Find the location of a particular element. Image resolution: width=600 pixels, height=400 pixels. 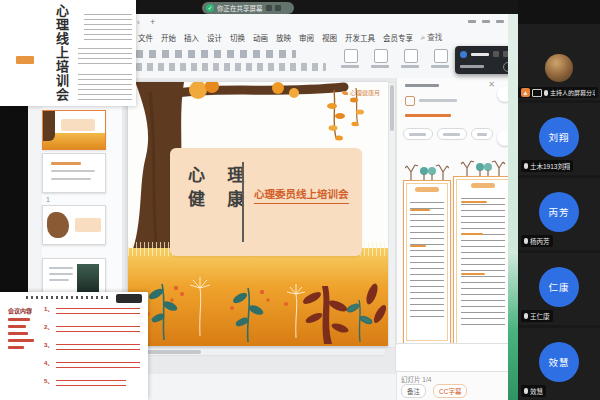

participant-tile-2: 丙芳 杨丙芳 is located at coordinates (559, 214).